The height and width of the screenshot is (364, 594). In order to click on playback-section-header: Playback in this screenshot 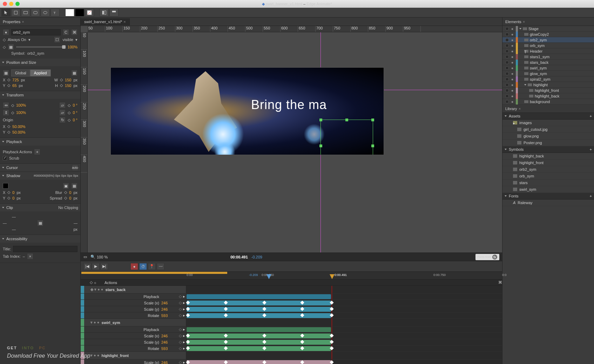, I will do `click(40, 142)`.